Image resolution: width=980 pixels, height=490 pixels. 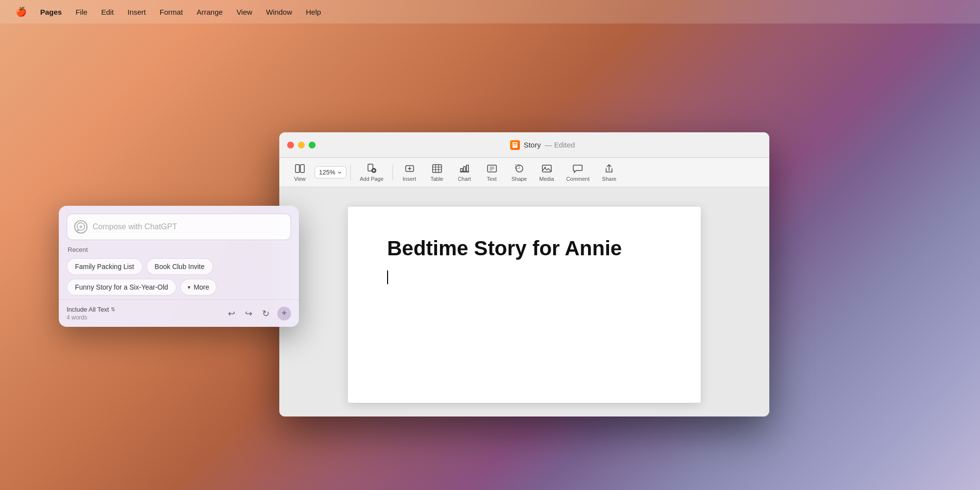 I want to click on toolbar-media-label: Media, so click(x=547, y=179).